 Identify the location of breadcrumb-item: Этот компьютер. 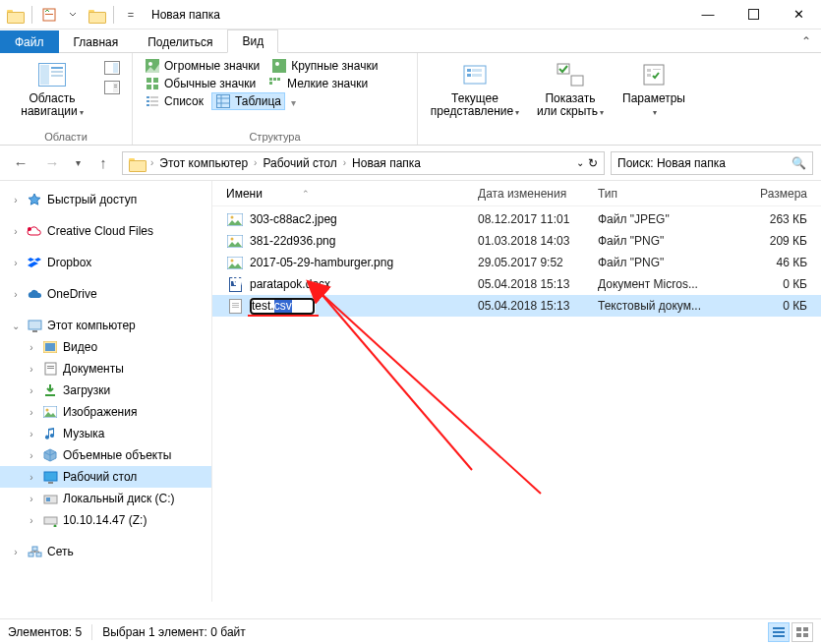
(204, 163).